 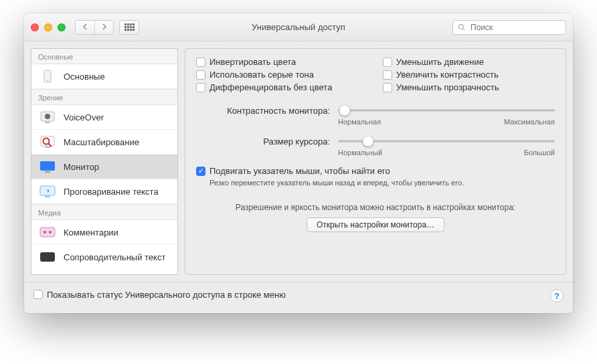 What do you see at coordinates (35, 27) in the screenshot?
I see `close-window-button` at bounding box center [35, 27].